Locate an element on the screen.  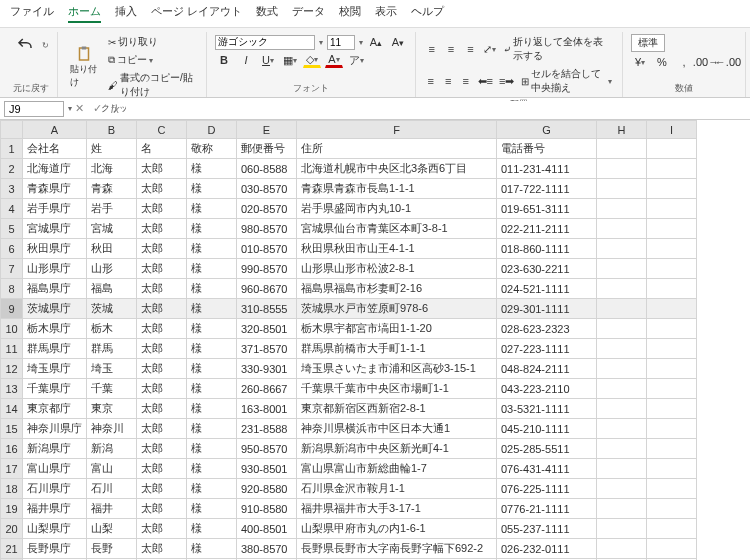
cell: 028-623-2323 is located at coordinates (547, 329).